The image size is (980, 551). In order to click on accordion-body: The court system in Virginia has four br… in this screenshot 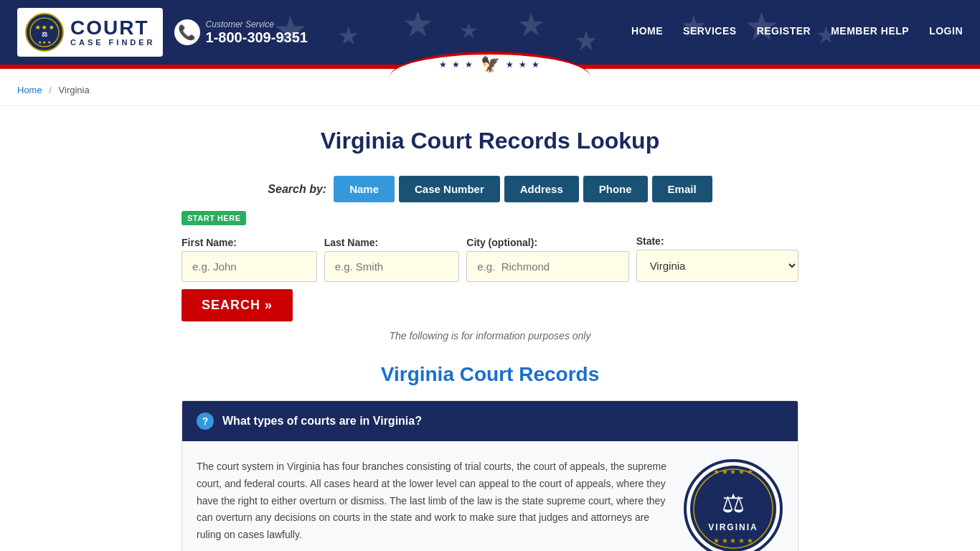, I will do `click(490, 496)`.